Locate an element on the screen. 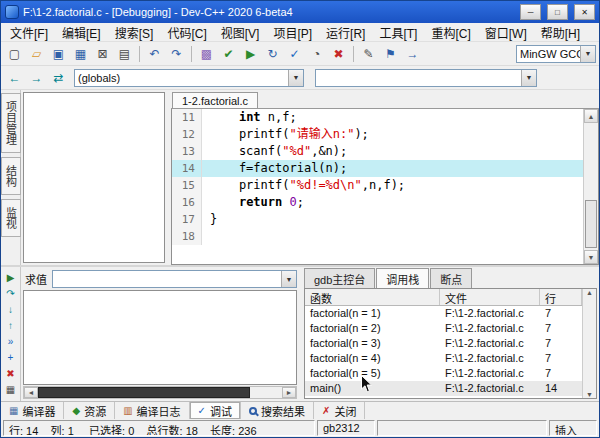 The width and height of the screenshot is (600, 438). rebuild-icon: ↻ is located at coordinates (272, 54).